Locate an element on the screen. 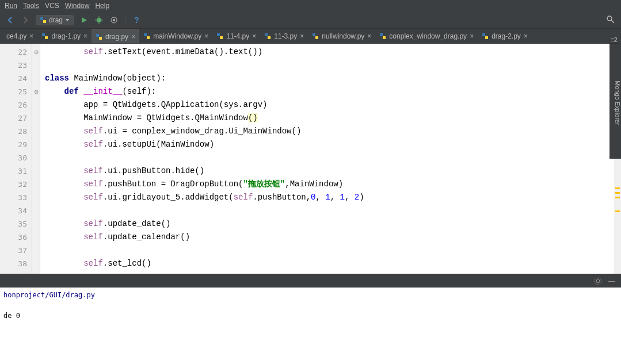 The width and height of the screenshot is (621, 364). menu-bar: Run Tools VCS Window Help is located at coordinates (311, 6).